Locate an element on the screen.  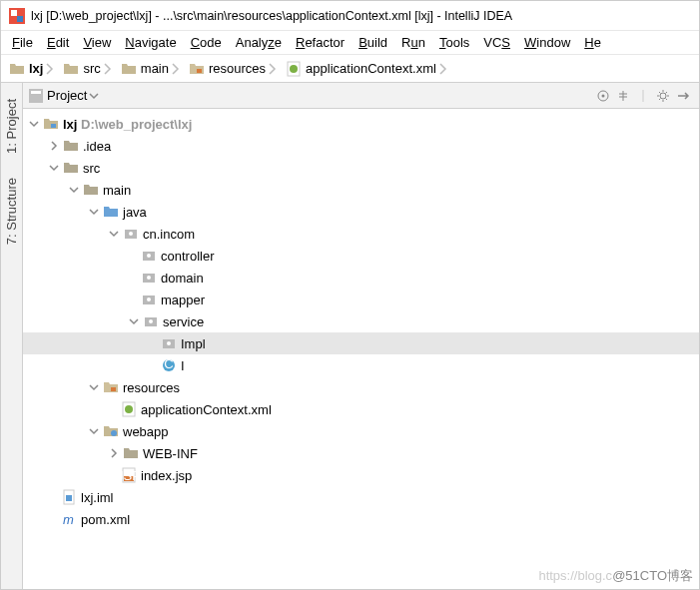
tree-row-src: src is located at coordinates (361, 168).